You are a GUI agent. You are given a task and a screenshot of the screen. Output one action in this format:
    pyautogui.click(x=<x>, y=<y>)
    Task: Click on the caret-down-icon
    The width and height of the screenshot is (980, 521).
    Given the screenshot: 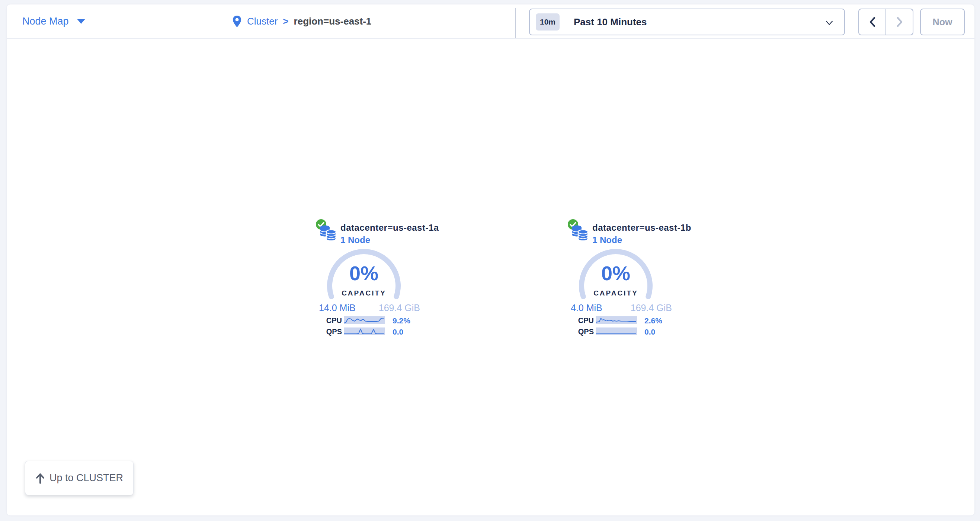 What is the action you would take?
    pyautogui.click(x=81, y=21)
    